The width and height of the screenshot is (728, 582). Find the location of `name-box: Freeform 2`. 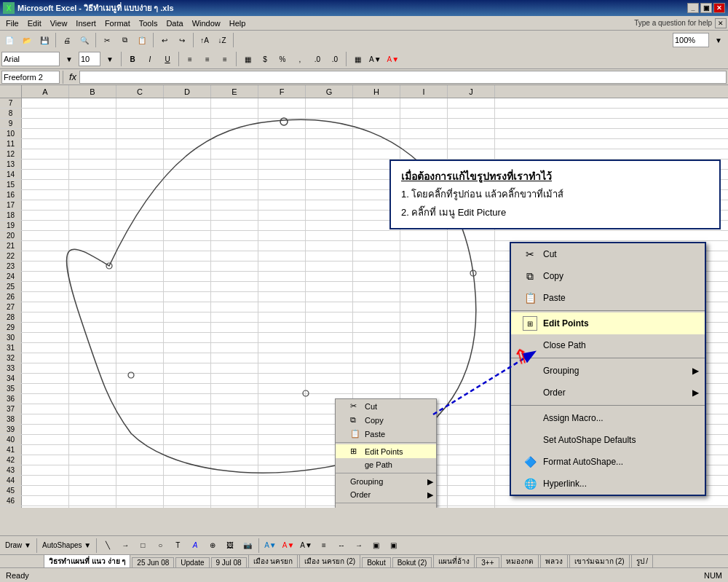

name-box: Freeform 2 is located at coordinates (31, 77).